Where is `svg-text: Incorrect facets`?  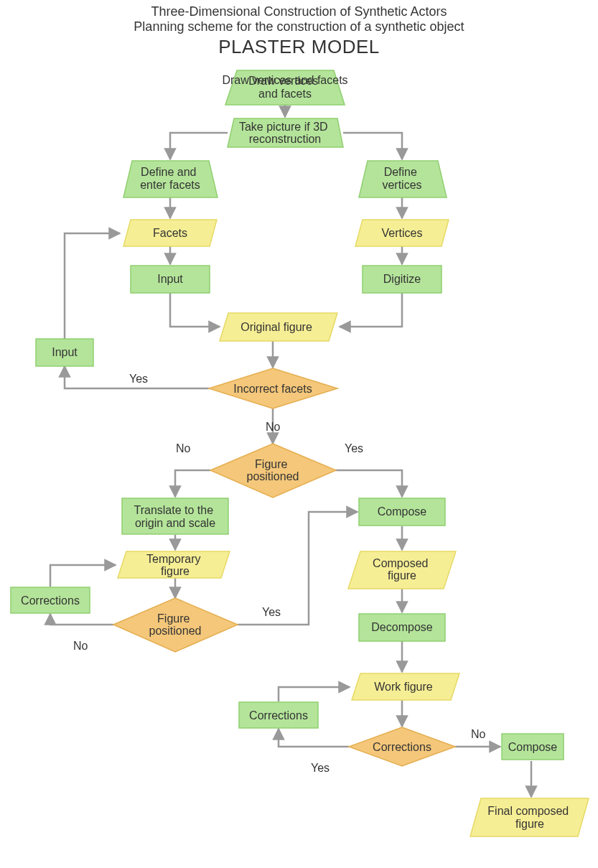
svg-text: Incorrect facets is located at coordinates (273, 389).